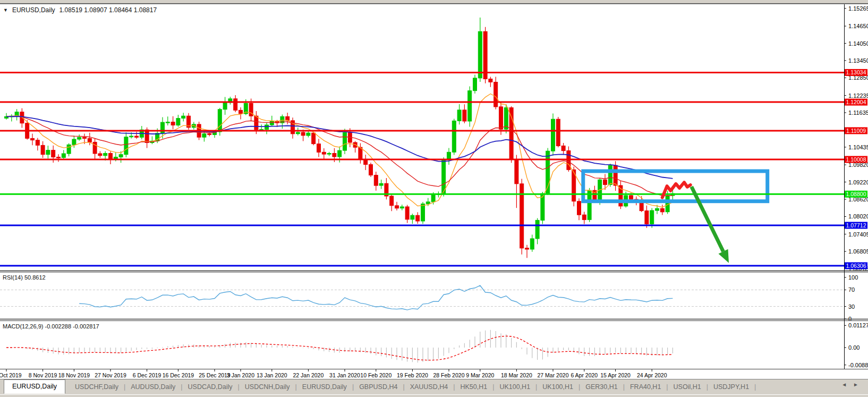  I want to click on y-axis-labels: 1.152651.146501.140501.134501.128501.122…, so click(856, 139).